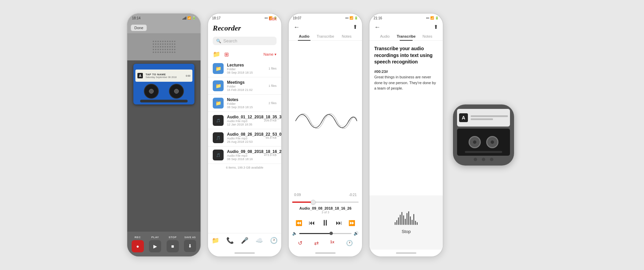  I want to click on rec-button: REC ●, so click(138, 244).